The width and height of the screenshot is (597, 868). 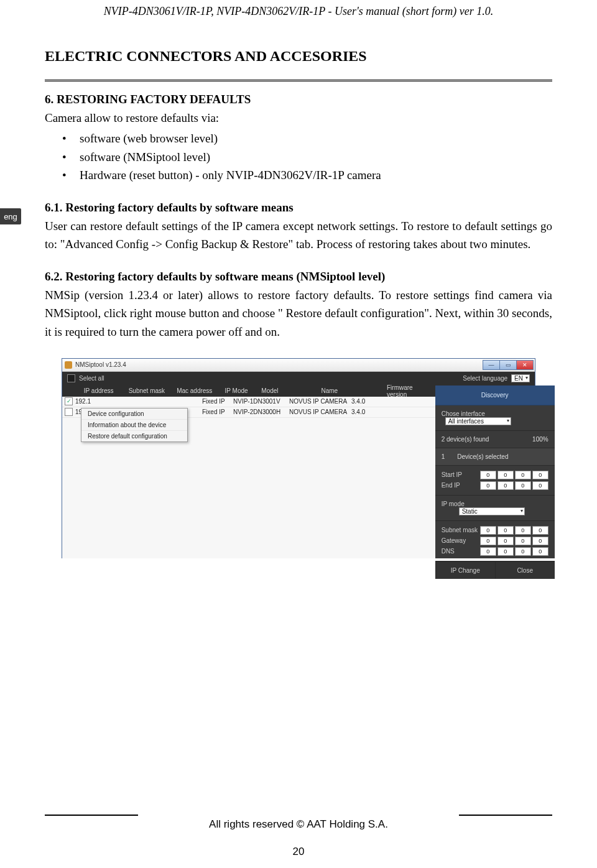 I want to click on heading-6: 6. RESTORING FACTORY DEFAULTS, so click(x=298, y=99).